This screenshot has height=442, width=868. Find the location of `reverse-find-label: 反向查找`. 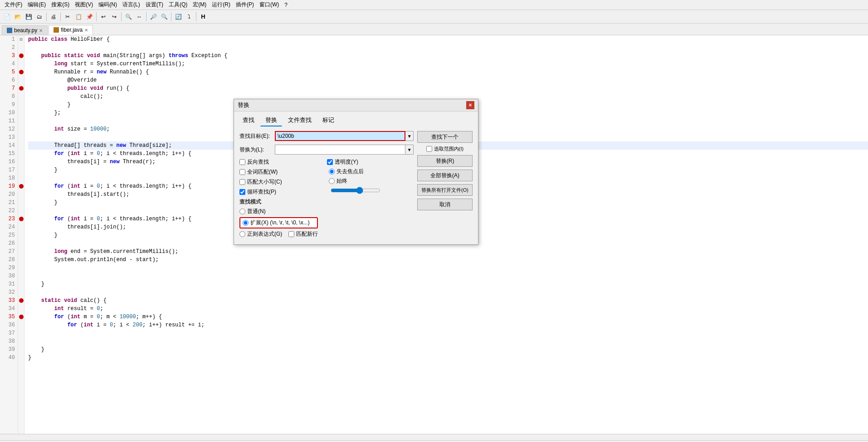

reverse-find-label: 反向查找 is located at coordinates (258, 162).